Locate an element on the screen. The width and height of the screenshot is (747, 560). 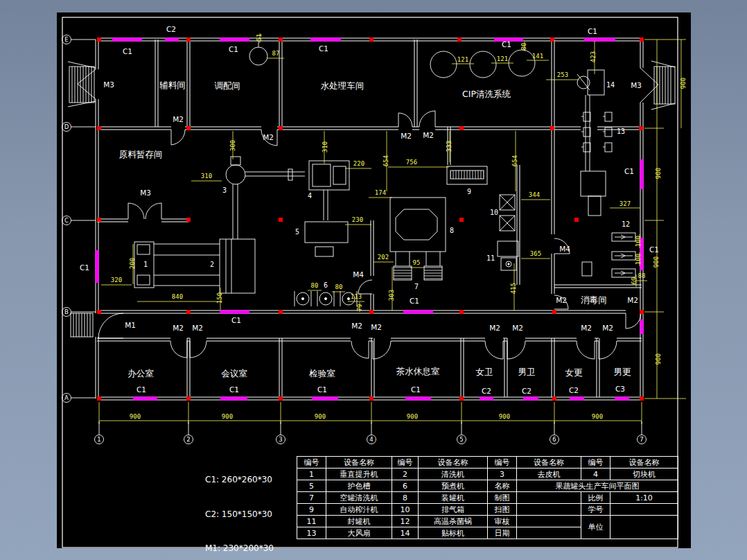
door-label-m3: M3 is located at coordinates (636, 85).